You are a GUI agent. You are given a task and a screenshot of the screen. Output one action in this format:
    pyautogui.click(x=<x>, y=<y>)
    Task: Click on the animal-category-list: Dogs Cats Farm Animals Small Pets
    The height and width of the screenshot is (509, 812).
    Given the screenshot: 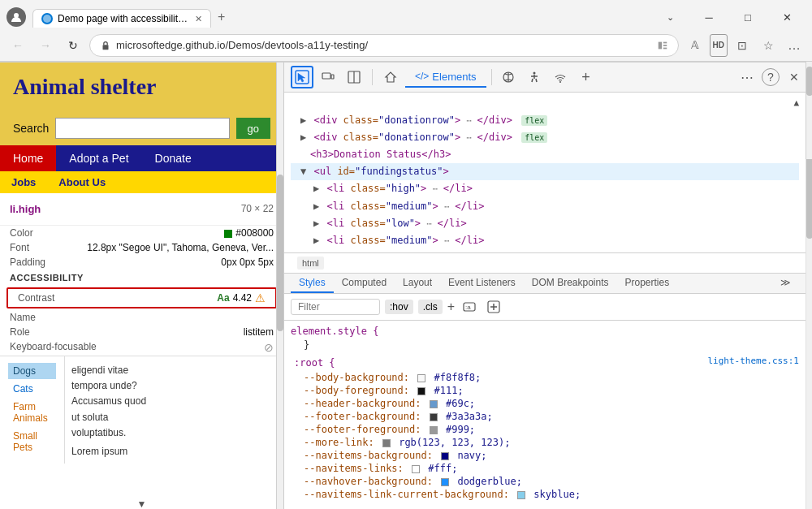 What is the action you would take?
    pyautogui.click(x=32, y=410)
    